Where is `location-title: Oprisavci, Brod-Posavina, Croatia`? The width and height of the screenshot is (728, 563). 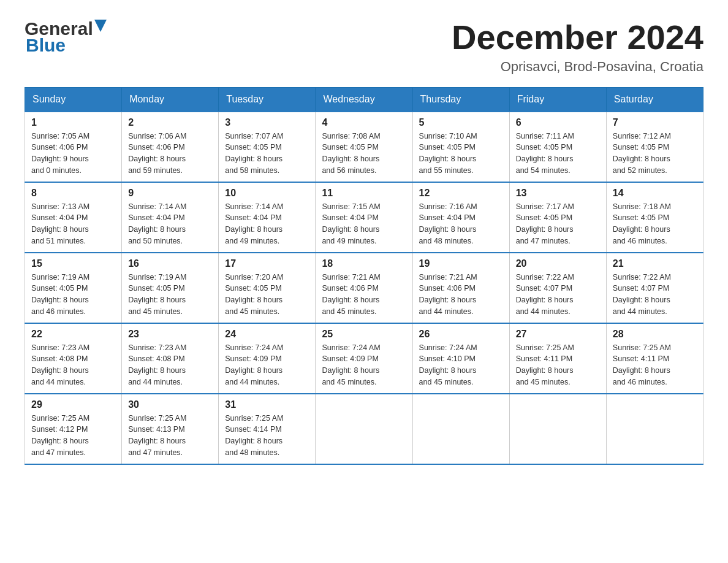
location-title: Oprisavci, Brod-Posavina, Croatia is located at coordinates (577, 67).